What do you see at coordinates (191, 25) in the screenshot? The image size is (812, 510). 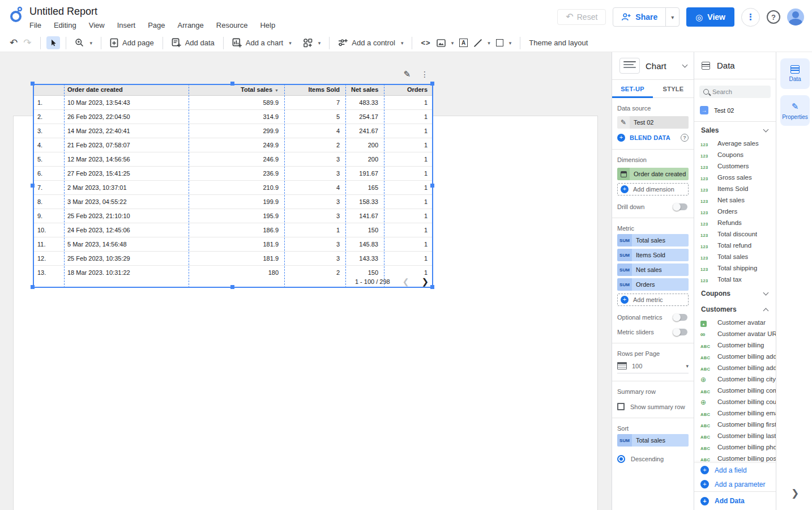 I see `menu-item: Arrange` at bounding box center [191, 25].